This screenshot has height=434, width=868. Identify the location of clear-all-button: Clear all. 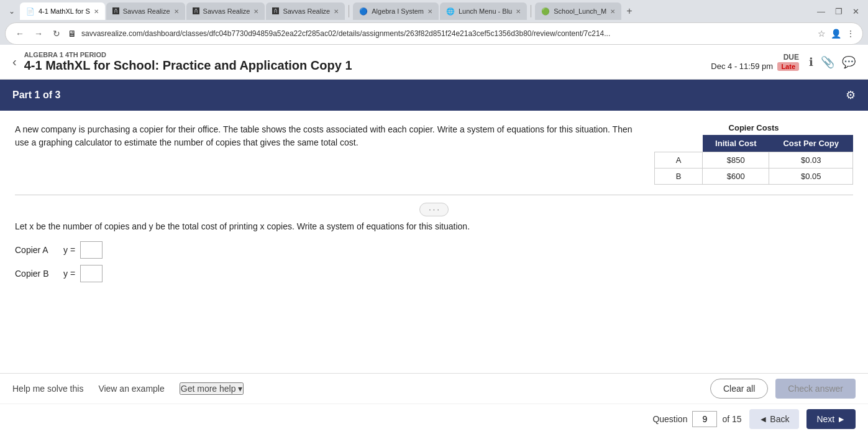
(739, 389).